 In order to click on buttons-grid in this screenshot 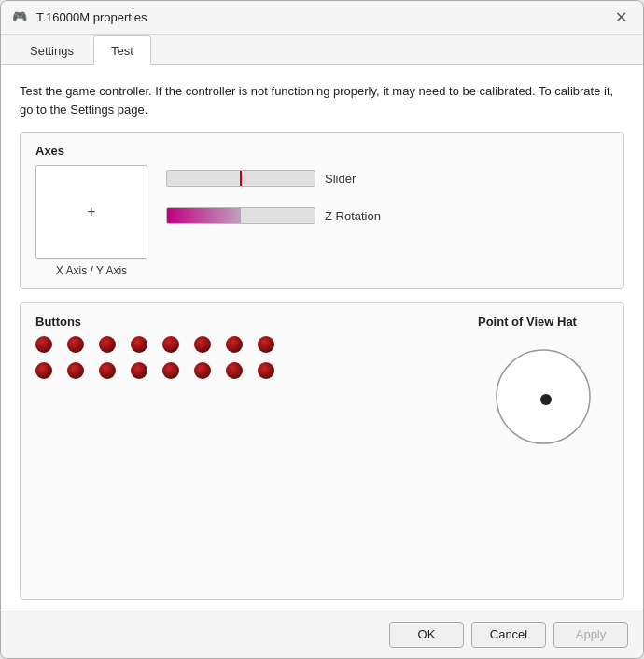, I will do `click(249, 358)`.